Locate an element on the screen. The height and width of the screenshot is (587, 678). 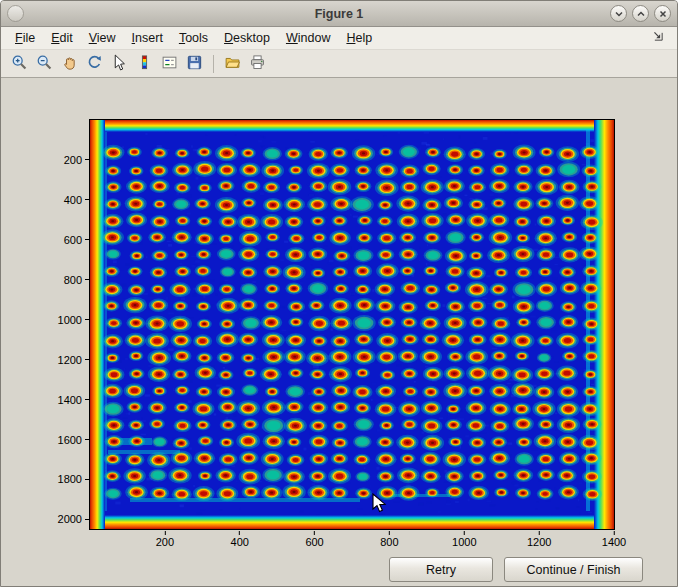
figure-toolbar is located at coordinates (339, 64).